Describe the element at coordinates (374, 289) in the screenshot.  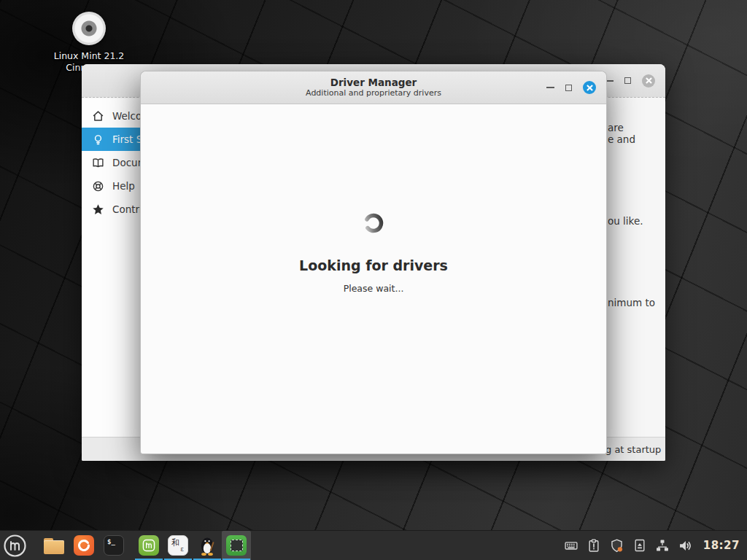
I see `status-subtext: Please wait...` at that location.